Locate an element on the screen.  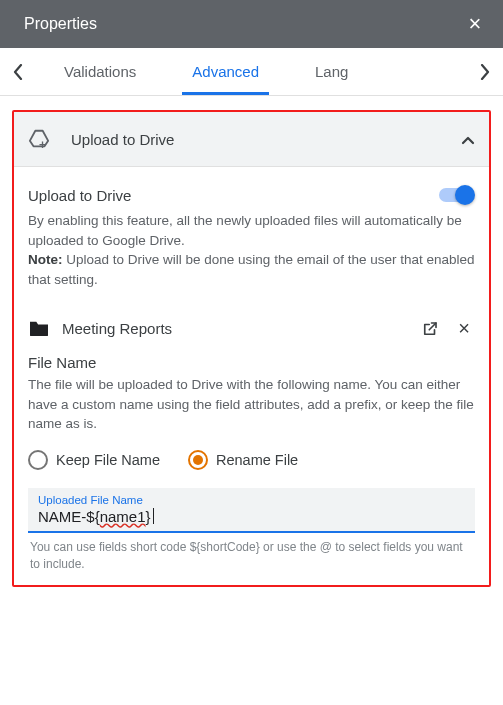
tabs: Validations Advanced Lang is located at coordinates (252, 72).